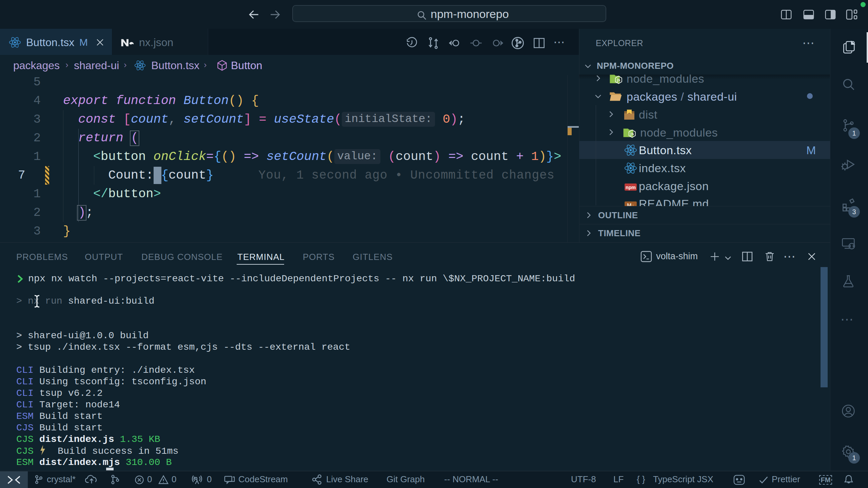 The width and height of the screenshot is (868, 488). I want to click on svg-text: M↓, so click(631, 204).